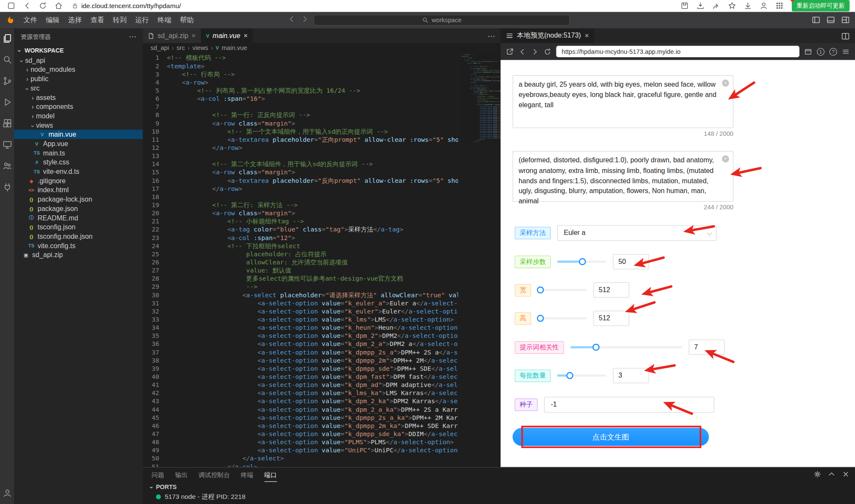  What do you see at coordinates (300, 164) in the screenshot?
I see `code-line: 14 <!-- 第二个文本域组件，用于输入sd的反向提示词 -->` at bounding box center [300, 164].